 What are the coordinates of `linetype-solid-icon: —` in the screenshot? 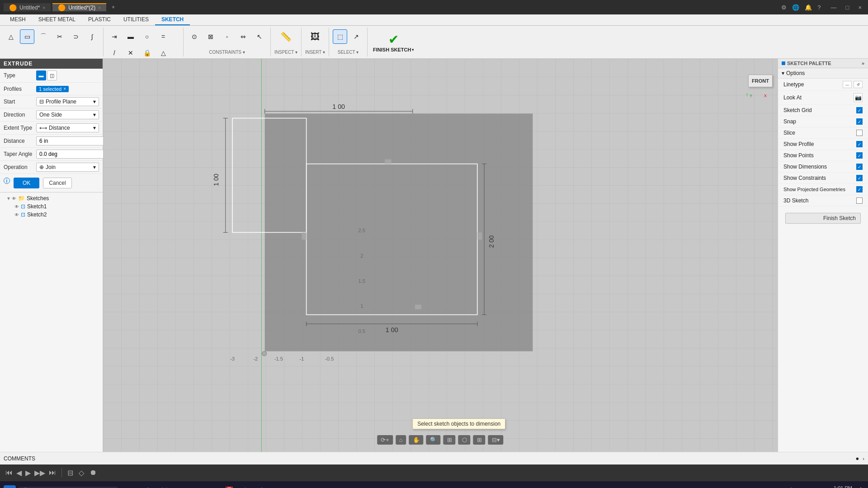 It's located at (847, 84).